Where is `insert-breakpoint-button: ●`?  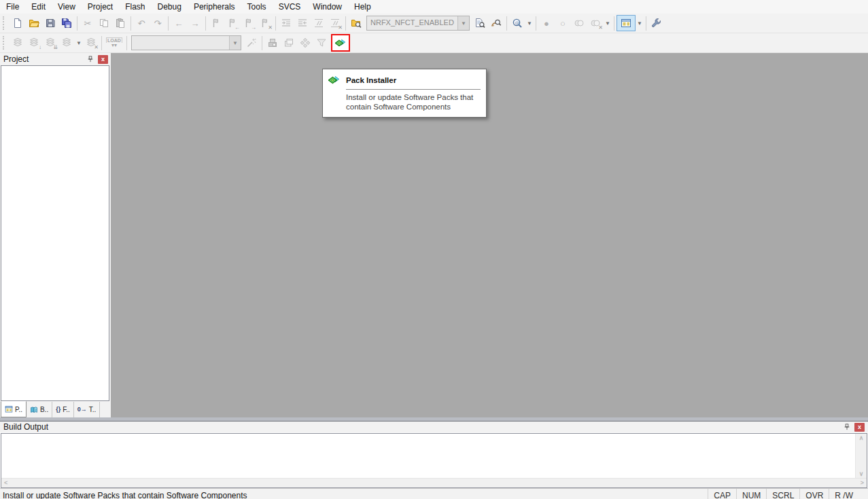 insert-breakpoint-button: ● is located at coordinates (546, 23).